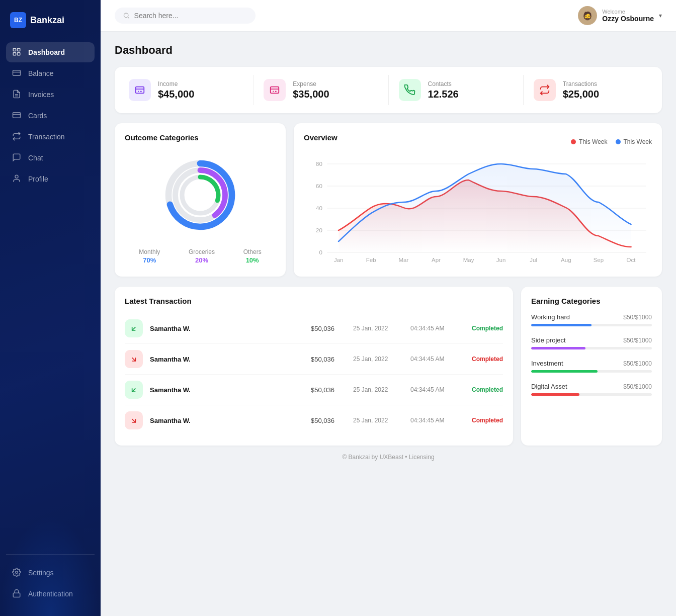  Describe the element at coordinates (478, 209) in the screenshot. I see `line-chart-svg: 80 60 40 20 0 Jan Feb Mar Apr May Jun Ju…` at that location.